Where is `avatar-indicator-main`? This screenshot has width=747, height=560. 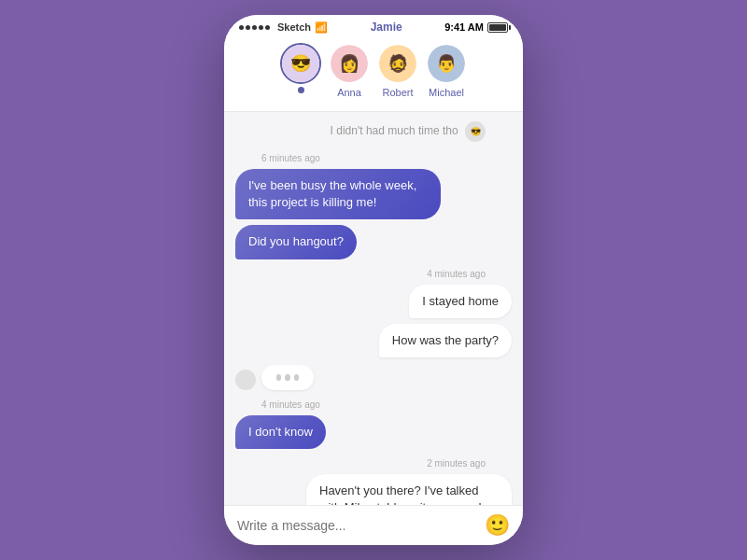 avatar-indicator-main is located at coordinates (301, 90).